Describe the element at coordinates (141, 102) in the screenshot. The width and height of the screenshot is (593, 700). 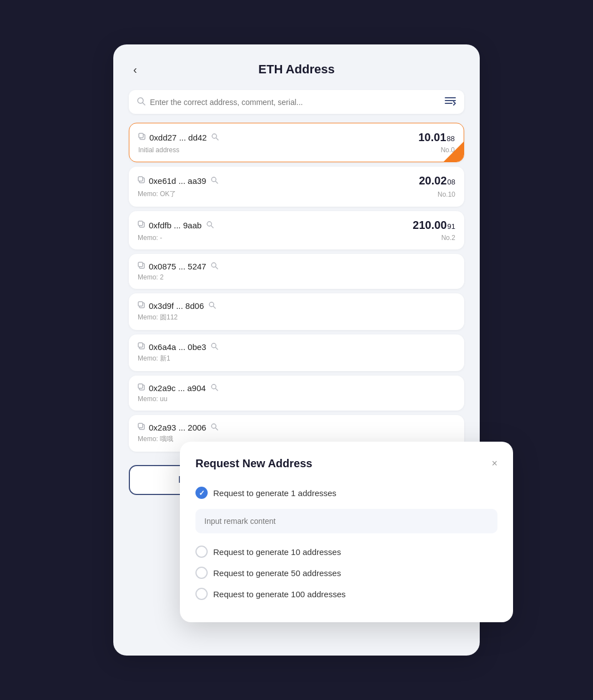
I see `search-icon` at that location.